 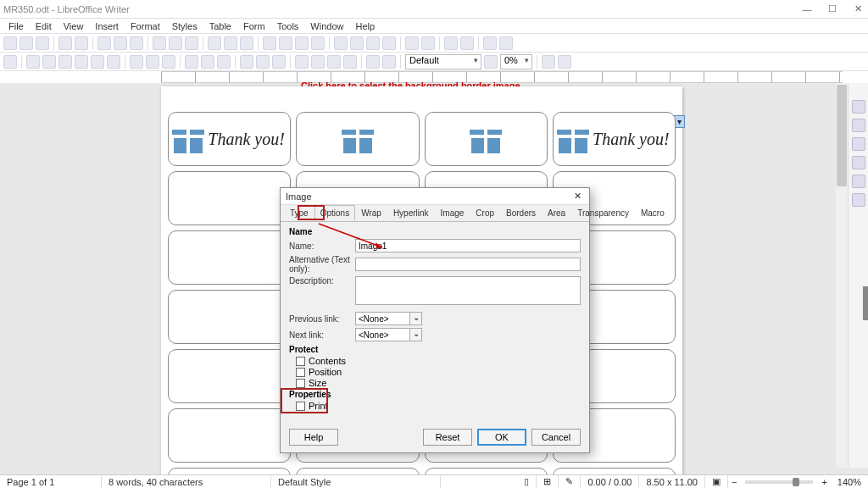 I want to click on menu-styles: Styles, so click(x=185, y=26).